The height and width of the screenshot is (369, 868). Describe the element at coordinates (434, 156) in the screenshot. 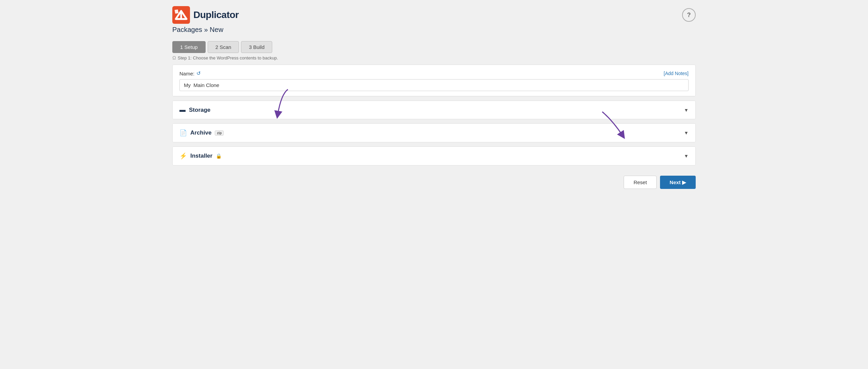

I see `installer-section-panel: ⚡ Installer 🔒 ▼` at that location.